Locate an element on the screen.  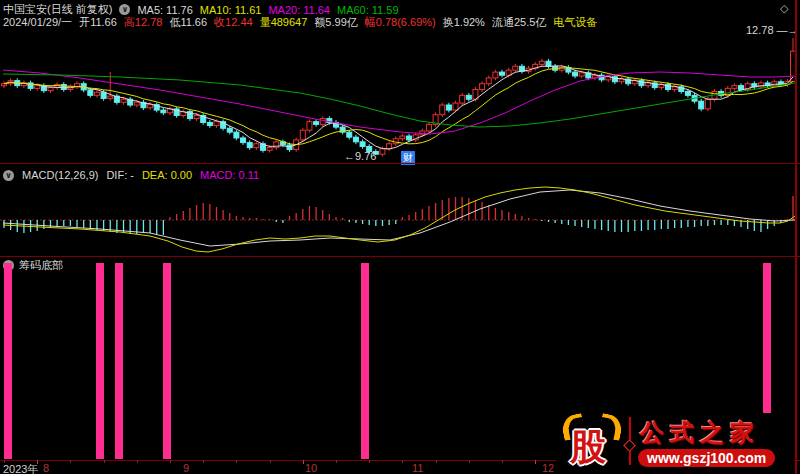
axis-month-label: 10 is located at coordinates (311, 468).